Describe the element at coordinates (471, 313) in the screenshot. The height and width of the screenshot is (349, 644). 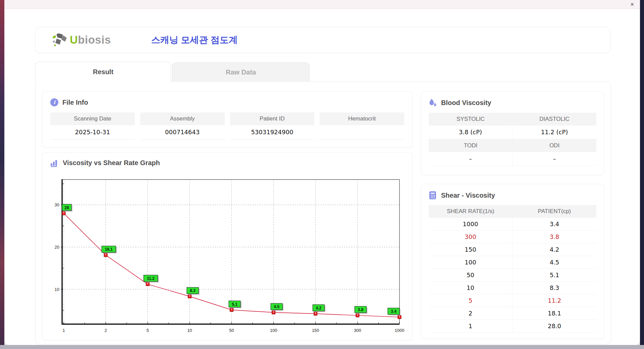
I see `shear-rate-cell: 2` at that location.